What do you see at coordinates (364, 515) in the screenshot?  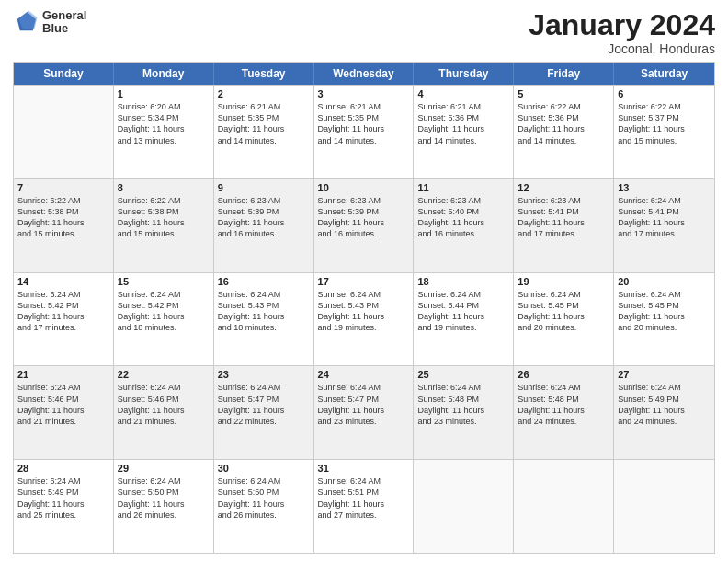 I see `cell-info-line: and 27 minutes.` at bounding box center [364, 515].